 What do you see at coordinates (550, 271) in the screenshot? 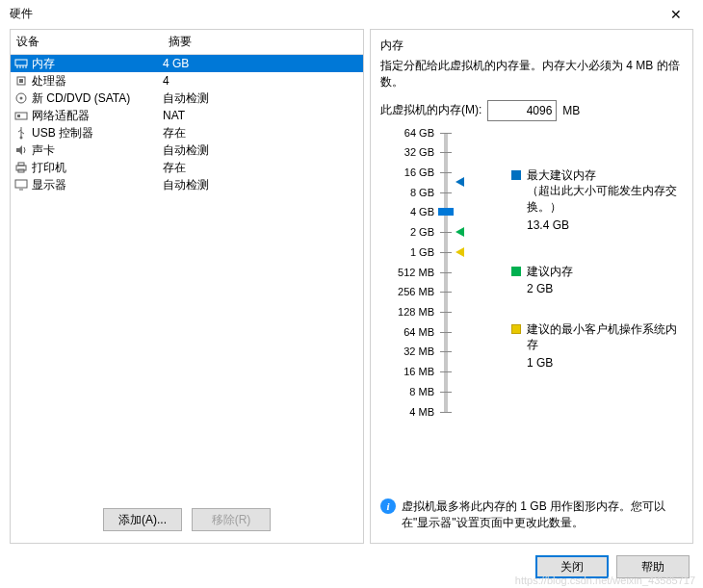
I see `legend-rec-title: 建议内存` at bounding box center [550, 271].